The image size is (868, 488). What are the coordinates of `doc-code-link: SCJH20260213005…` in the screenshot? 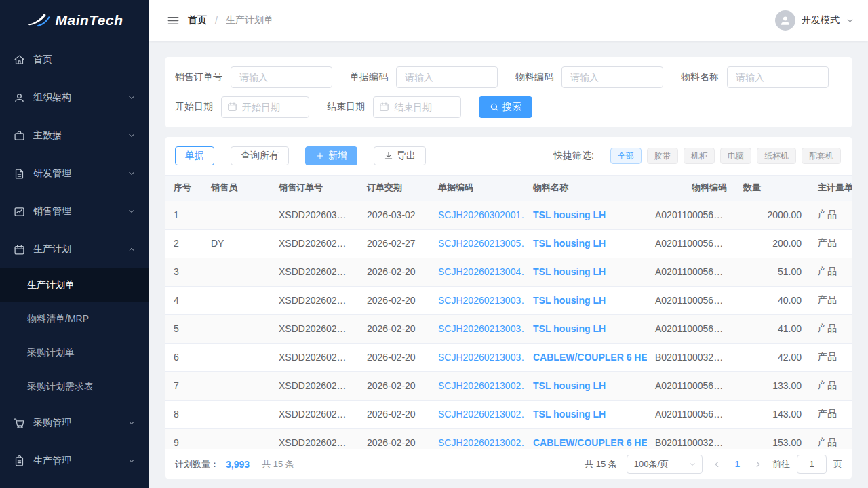 It's located at (481, 243).